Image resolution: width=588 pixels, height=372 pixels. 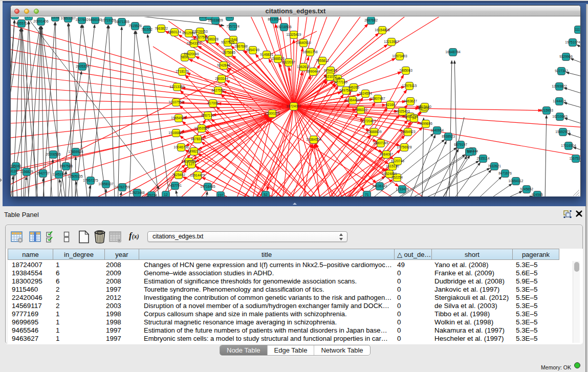 I want to click on svg-text: 6794028, so click(x=331, y=71).